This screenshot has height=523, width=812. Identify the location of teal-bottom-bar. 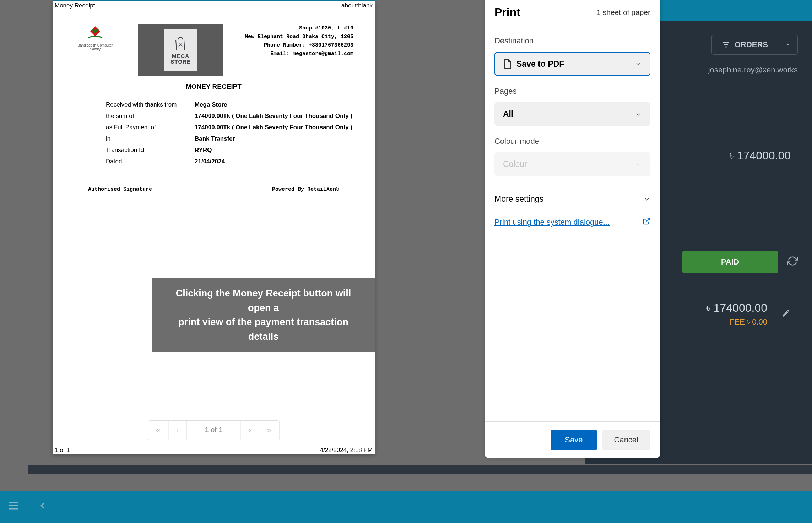
(406, 507).